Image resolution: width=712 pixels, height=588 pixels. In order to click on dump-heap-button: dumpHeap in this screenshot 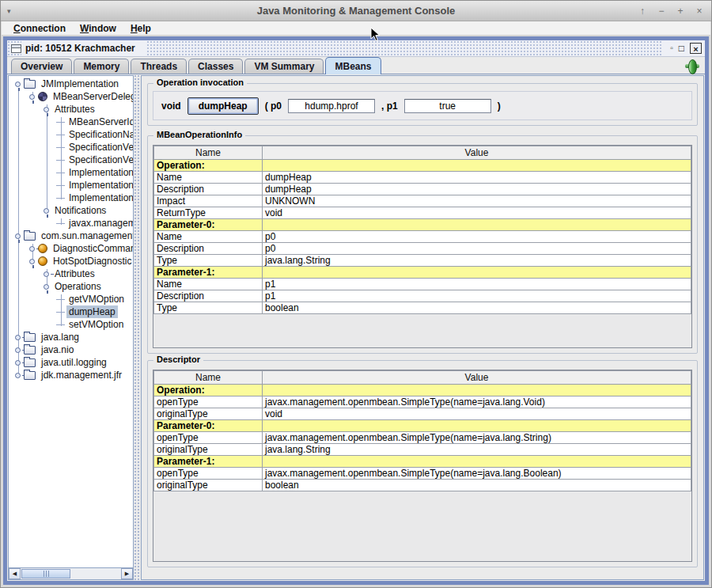, I will do `click(223, 106)`.